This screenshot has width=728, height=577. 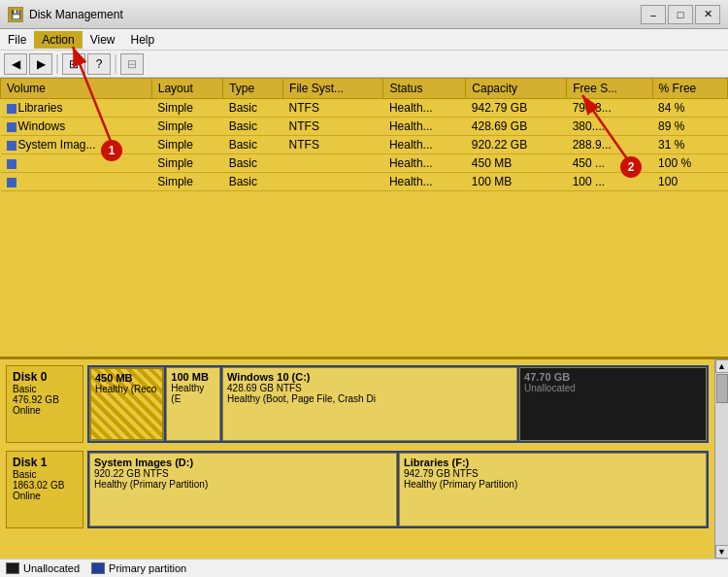 What do you see at coordinates (516, 126) in the screenshot?
I see `table-cell: 428.69 GB` at bounding box center [516, 126].